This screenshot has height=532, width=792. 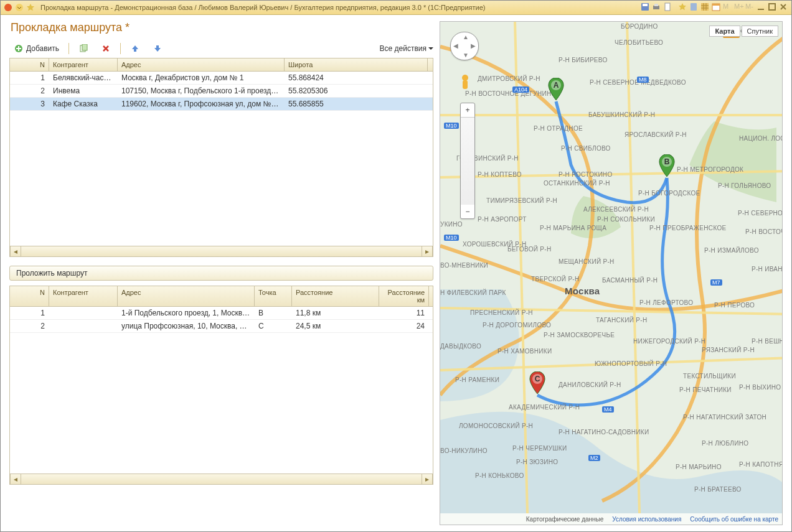 I want to click on map-district-label: УКИНО, so click(x=451, y=224).